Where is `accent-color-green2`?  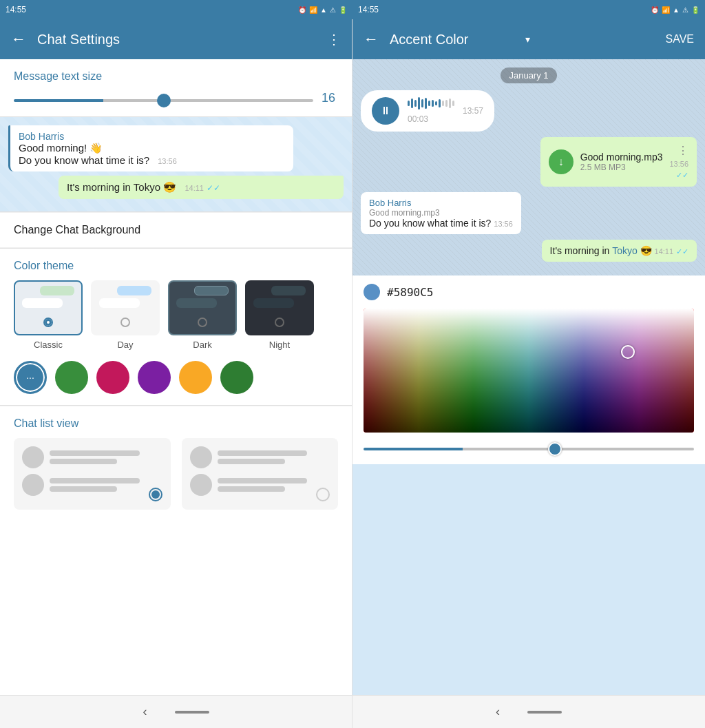
accent-color-green2 is located at coordinates (237, 377).